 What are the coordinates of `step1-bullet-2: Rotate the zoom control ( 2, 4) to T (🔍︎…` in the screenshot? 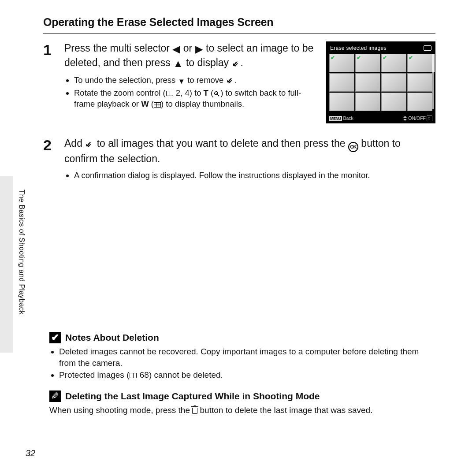 It's located at (196, 99).